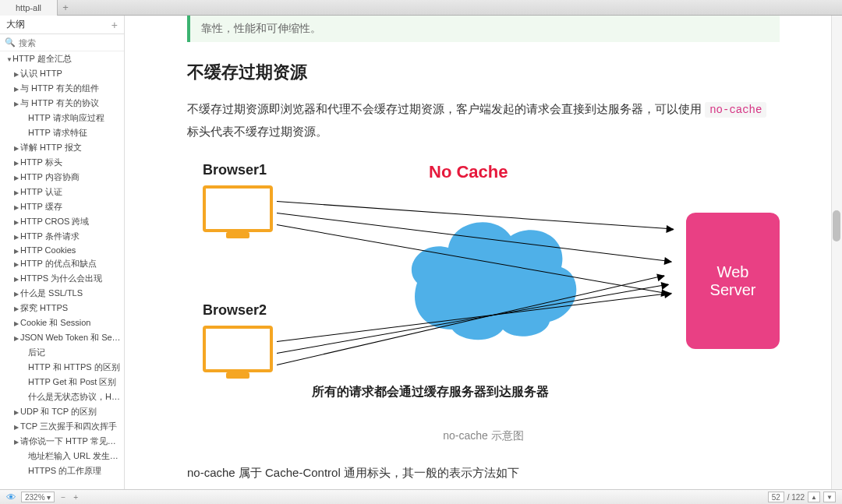 The height and width of the screenshot is (504, 842). I want to click on callout-box: 靠性，性能和可伸缩性。, so click(483, 29).